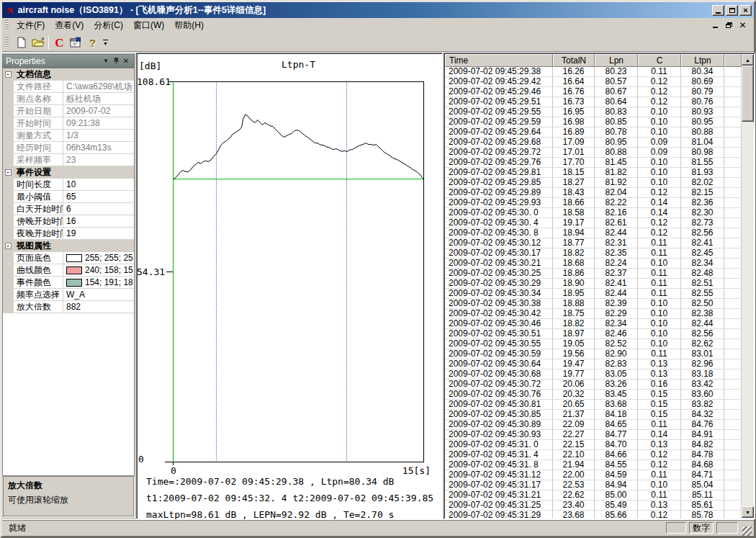 The image size is (756, 538). I want to click on property-row: 开始日期2009-07-02, so click(68, 111).